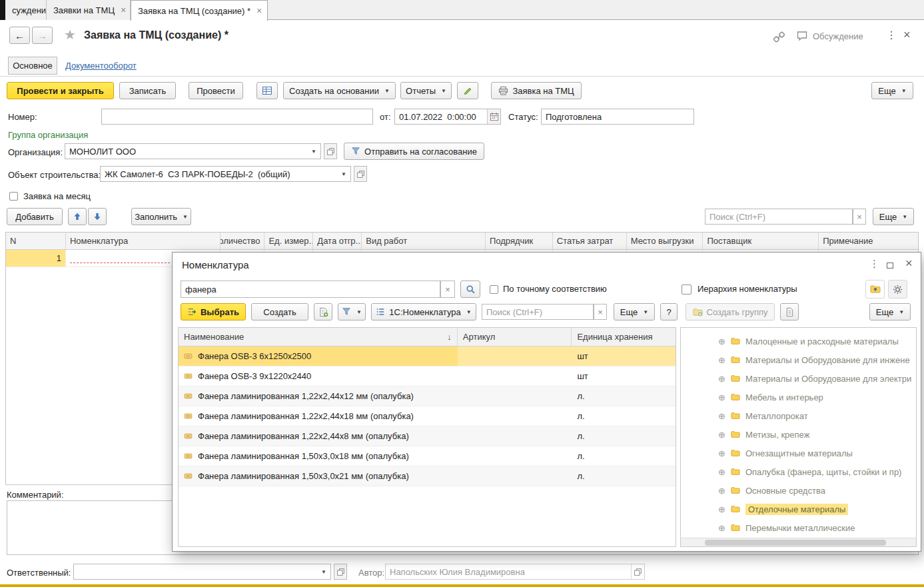 The image size is (924, 587). Describe the element at coordinates (730, 312) in the screenshot. I see `create-group-button: Создать группу` at that location.